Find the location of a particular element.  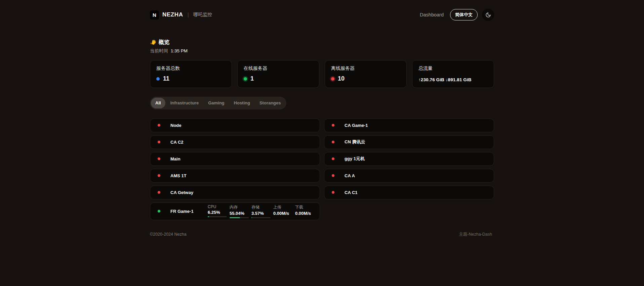

server-name: CA A is located at coordinates (350, 176).